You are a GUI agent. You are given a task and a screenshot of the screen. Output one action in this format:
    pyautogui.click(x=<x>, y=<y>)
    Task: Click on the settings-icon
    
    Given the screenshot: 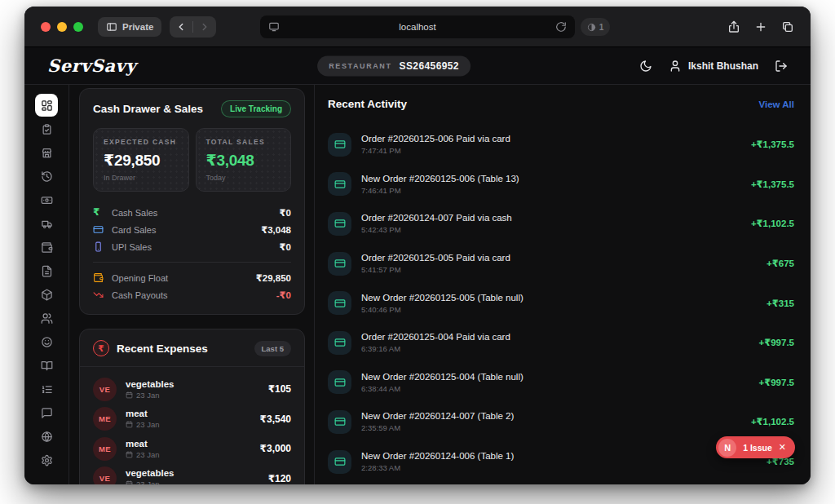 What is the action you would take?
    pyautogui.click(x=47, y=460)
    